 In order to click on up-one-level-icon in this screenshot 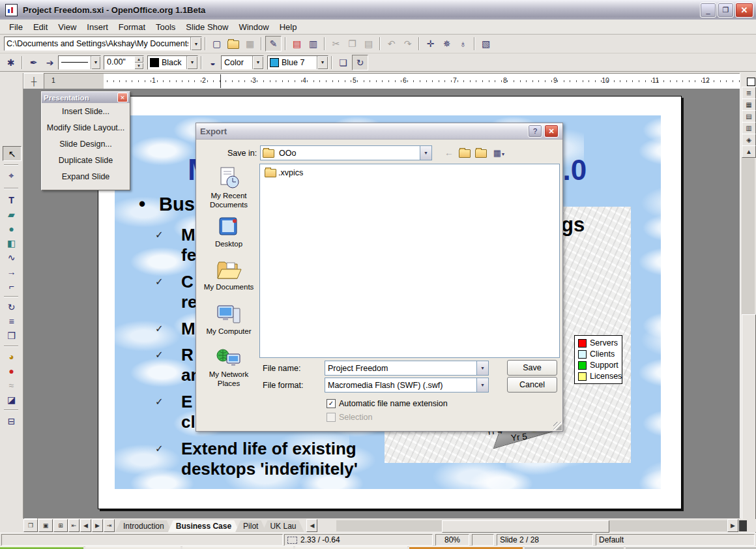, I will do `click(465, 153)`.